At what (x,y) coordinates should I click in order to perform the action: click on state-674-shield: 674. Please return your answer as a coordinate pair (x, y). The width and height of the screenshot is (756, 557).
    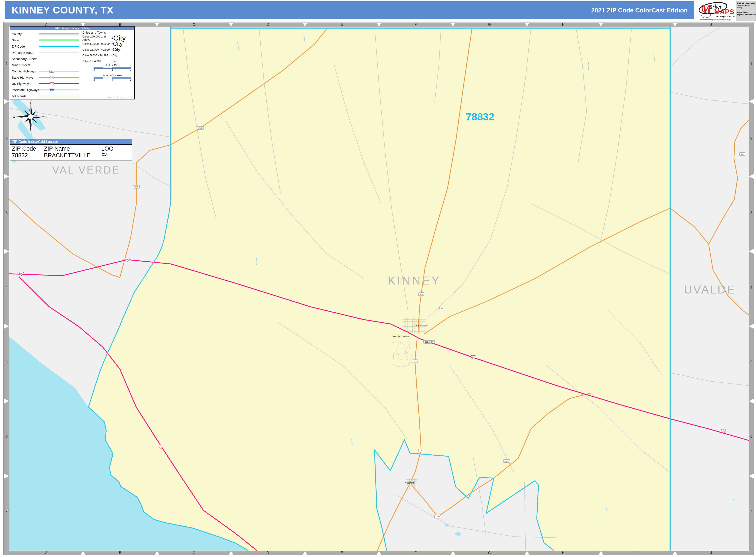
    Looking at the image, I should click on (421, 294).